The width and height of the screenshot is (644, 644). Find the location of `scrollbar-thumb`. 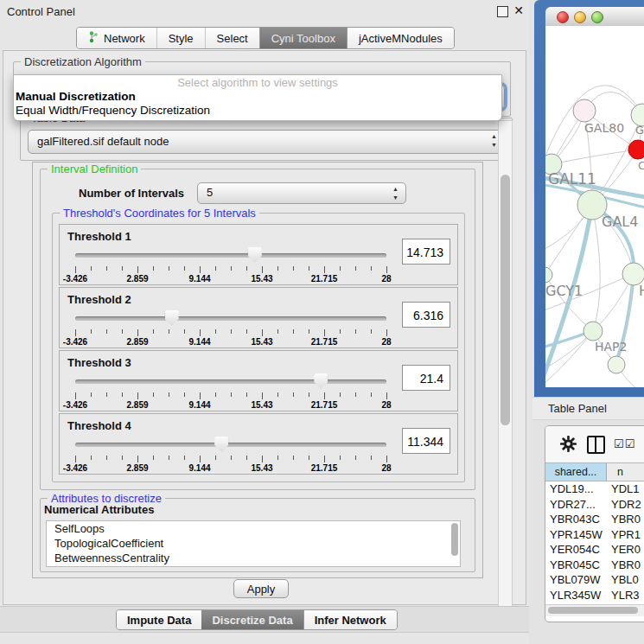

scrollbar-thumb is located at coordinates (505, 300).